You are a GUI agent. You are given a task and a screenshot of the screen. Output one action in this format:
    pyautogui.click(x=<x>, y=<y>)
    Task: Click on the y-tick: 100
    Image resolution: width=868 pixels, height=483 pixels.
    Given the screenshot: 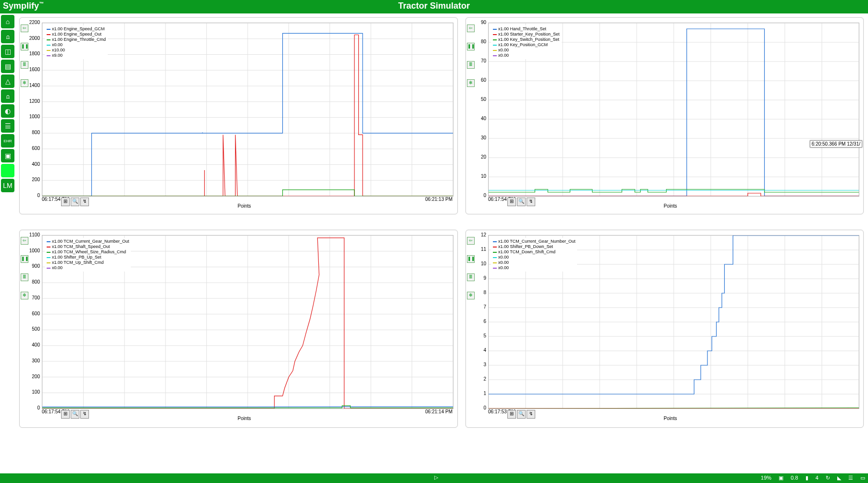 What is the action you would take?
    pyautogui.click(x=32, y=392)
    